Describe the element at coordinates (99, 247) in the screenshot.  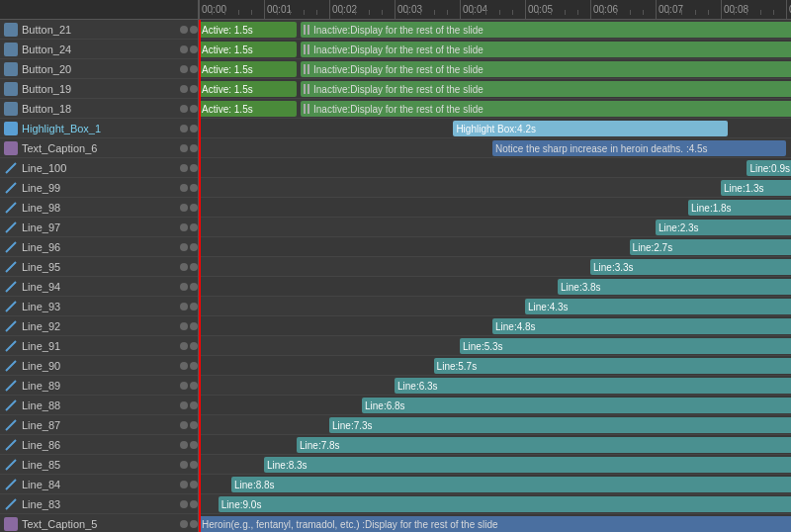
I see `track-row-line-96: Line_96` at that location.